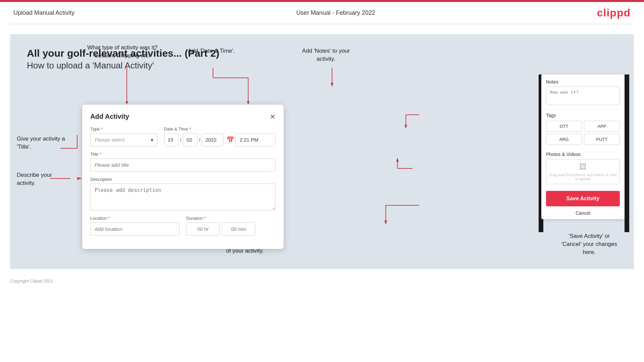 The height and width of the screenshot is (362, 644). What do you see at coordinates (583, 92) in the screenshot?
I see `notes-section: Notes` at bounding box center [583, 92].